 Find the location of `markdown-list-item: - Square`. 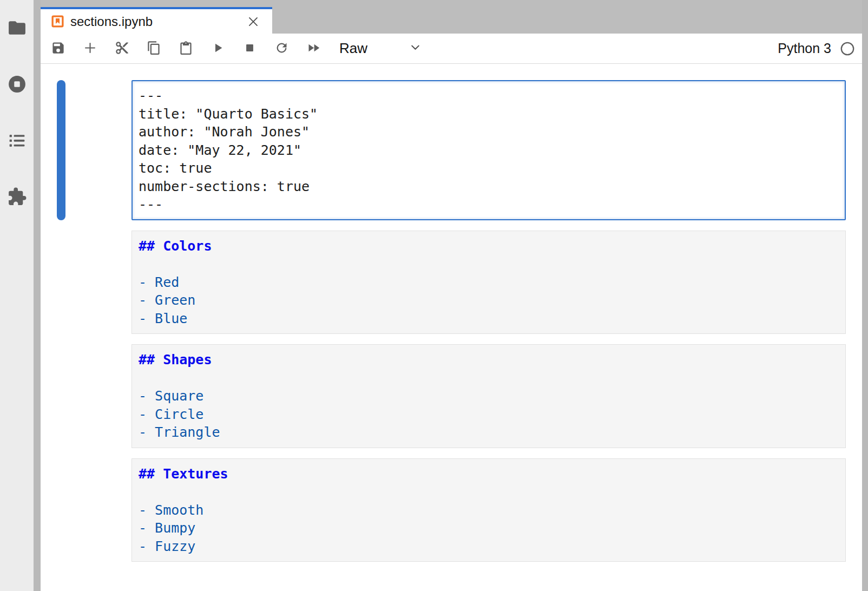

markdown-list-item: - Square is located at coordinates (489, 396).